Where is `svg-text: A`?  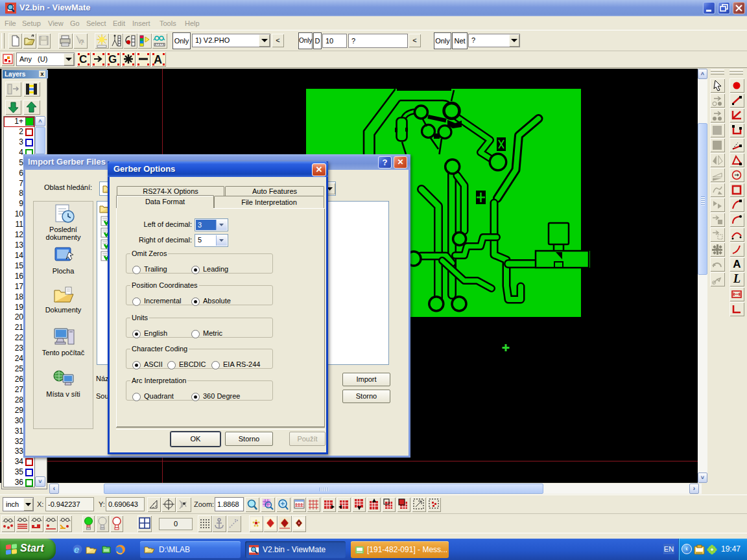
svg-text: A is located at coordinates (158, 60).